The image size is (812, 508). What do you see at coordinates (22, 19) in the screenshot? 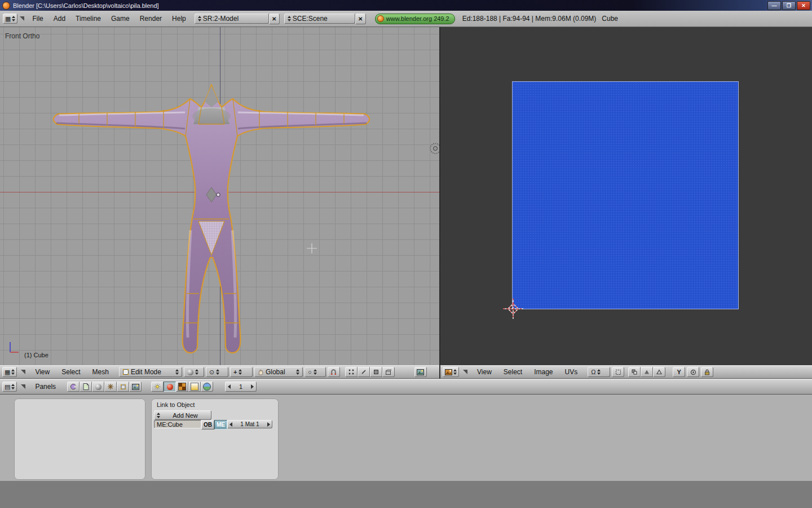
I see `menu-collapse-icon` at bounding box center [22, 19].